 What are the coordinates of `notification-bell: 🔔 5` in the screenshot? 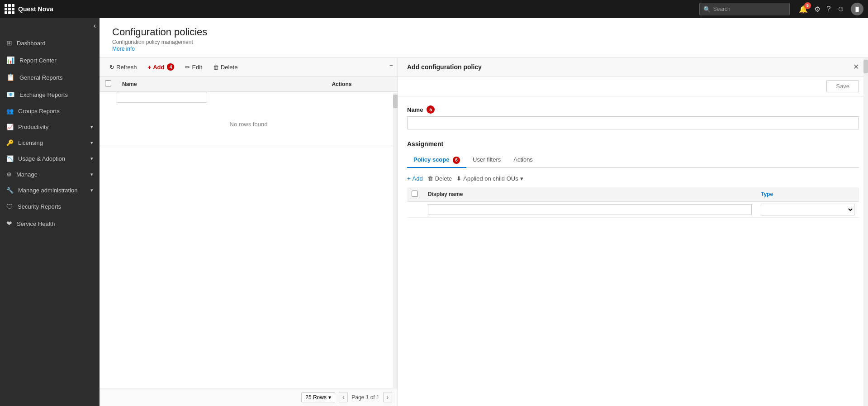 It's located at (803, 9).